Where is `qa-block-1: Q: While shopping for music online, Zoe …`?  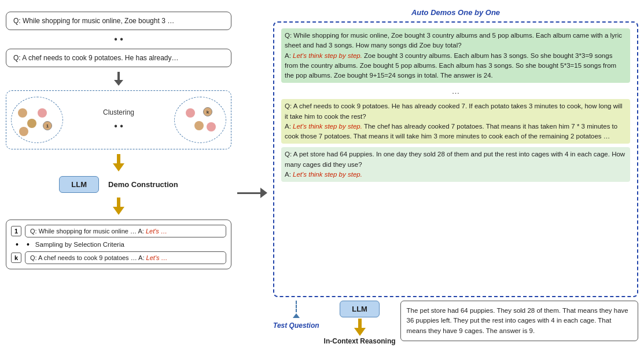 qa-block-1: Q: While shopping for music online, Zoe … is located at coordinates (456, 56).